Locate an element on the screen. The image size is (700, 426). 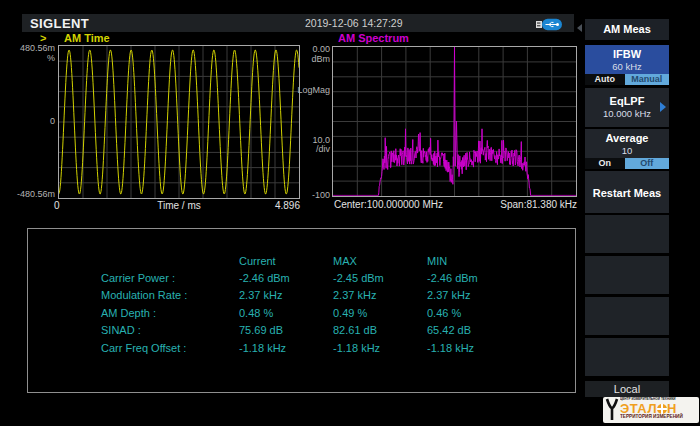
column-header: Current is located at coordinates (286, 262).